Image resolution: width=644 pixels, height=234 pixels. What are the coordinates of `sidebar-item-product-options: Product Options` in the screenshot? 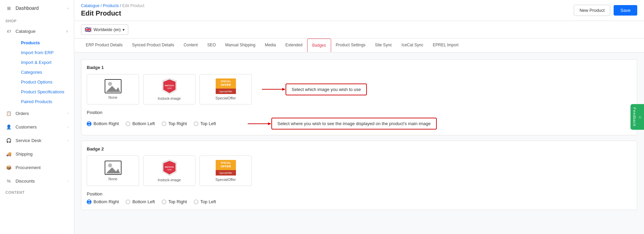 It's located at (45, 82).